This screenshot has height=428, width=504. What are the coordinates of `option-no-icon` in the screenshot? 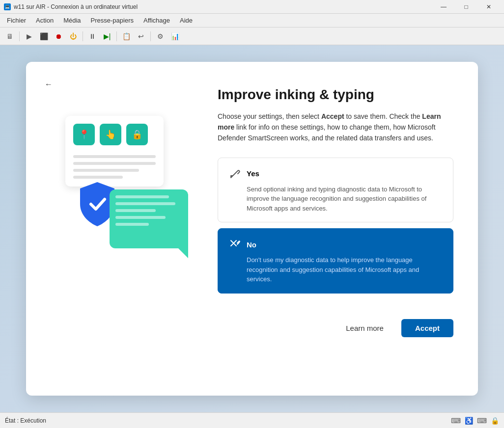 It's located at (235, 244).